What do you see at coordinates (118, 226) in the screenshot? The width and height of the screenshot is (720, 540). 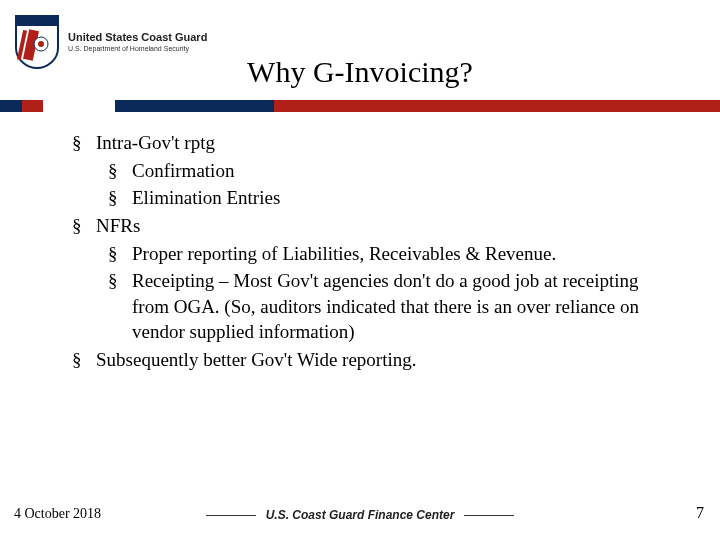 I see `bullet-text: NFRs` at bounding box center [118, 226].